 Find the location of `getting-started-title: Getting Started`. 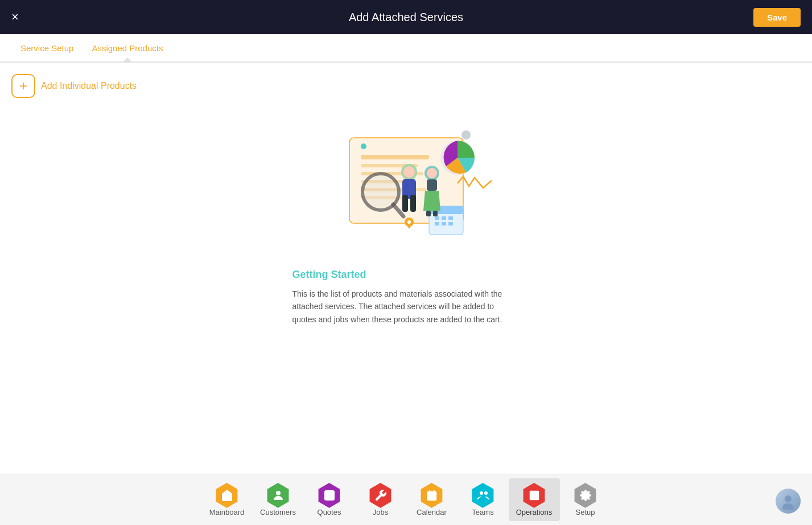

getting-started-title: Getting Started is located at coordinates (406, 274).